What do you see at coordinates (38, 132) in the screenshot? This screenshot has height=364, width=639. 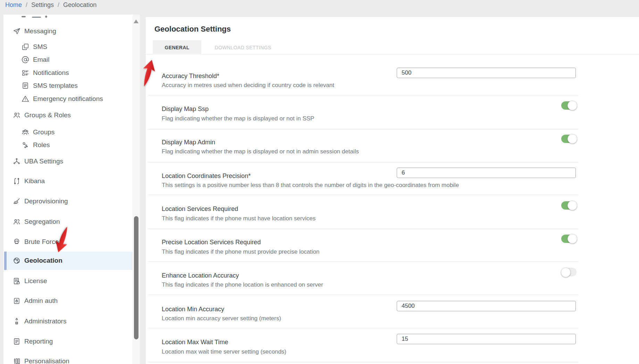 I see `sidebar-item-groups: Groups` at bounding box center [38, 132].